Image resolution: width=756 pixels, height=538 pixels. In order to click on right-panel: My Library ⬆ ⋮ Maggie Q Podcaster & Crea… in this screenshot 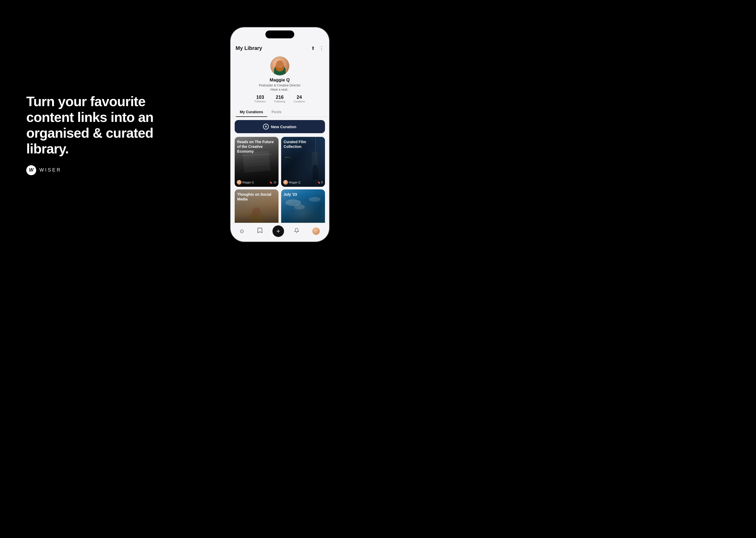, I will do `click(280, 134)`.